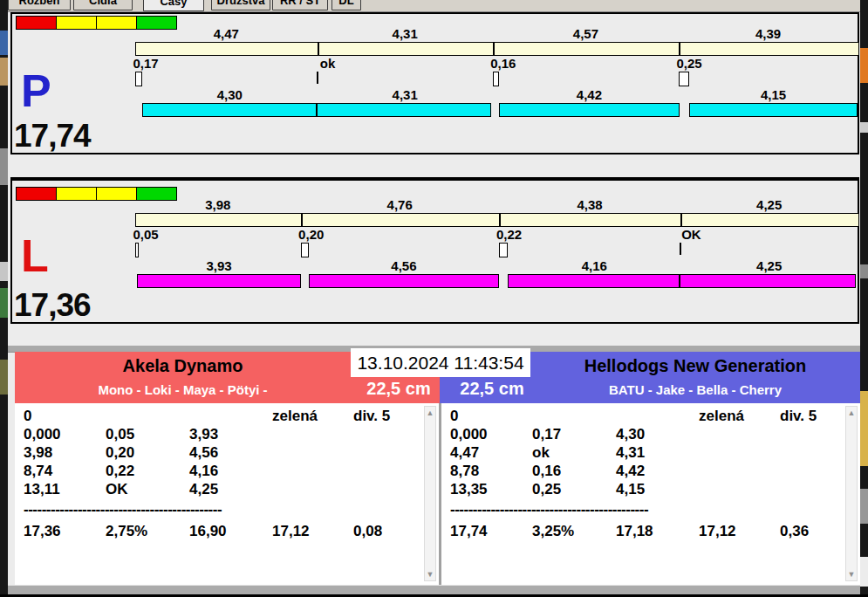  What do you see at coordinates (464, 453) in the screenshot?
I see `team-right-row2-col1: 4,47` at bounding box center [464, 453].